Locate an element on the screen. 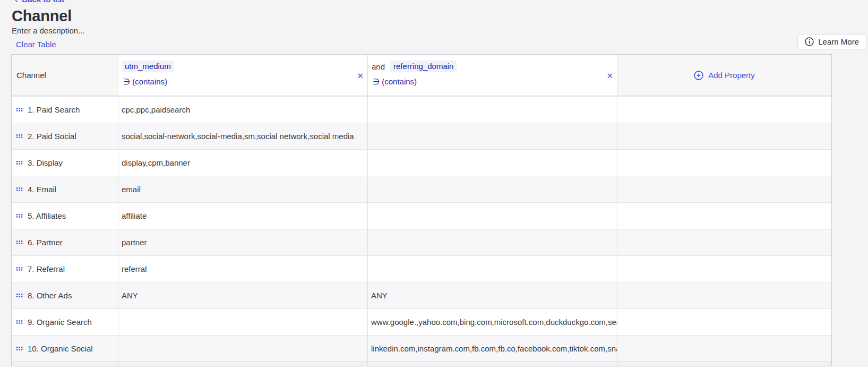 The width and height of the screenshot is (868, 369). channel-name: 7. Referral is located at coordinates (46, 269).